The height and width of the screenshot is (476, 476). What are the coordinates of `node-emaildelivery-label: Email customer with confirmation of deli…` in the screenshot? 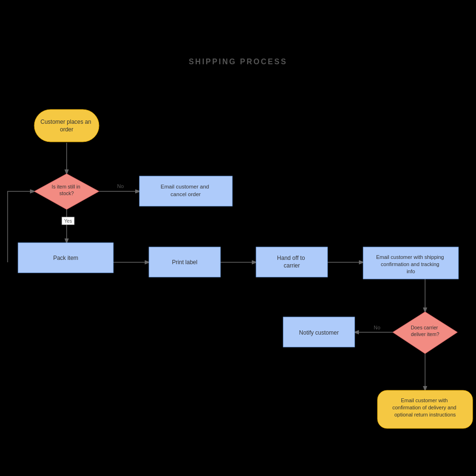 It's located at (425, 407).